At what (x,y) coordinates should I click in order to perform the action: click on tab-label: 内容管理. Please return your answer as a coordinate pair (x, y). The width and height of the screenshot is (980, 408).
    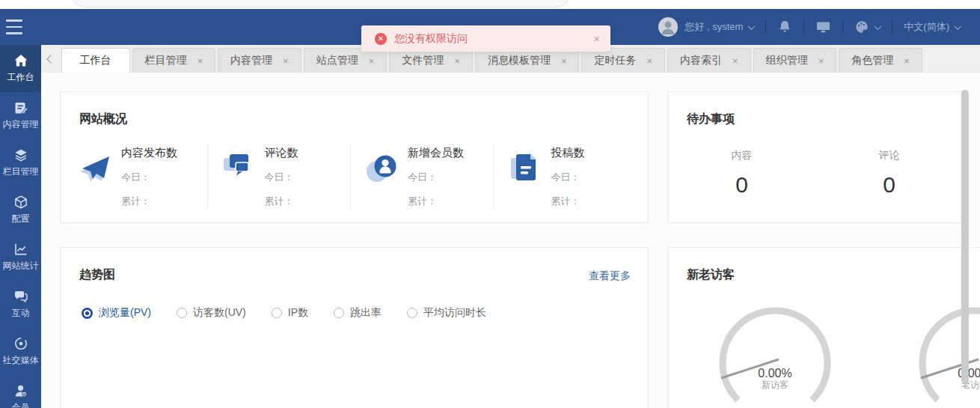
    Looking at the image, I should click on (251, 61).